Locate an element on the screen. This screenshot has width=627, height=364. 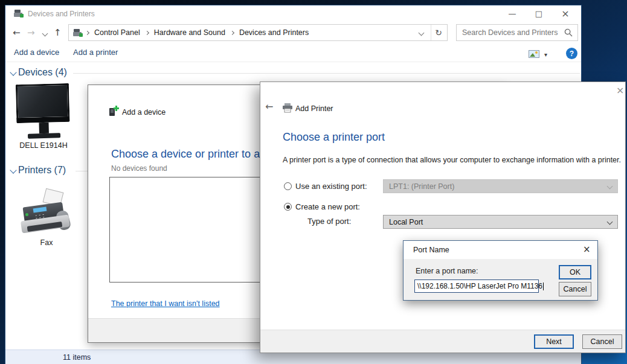
ok-button: OK is located at coordinates (575, 272).